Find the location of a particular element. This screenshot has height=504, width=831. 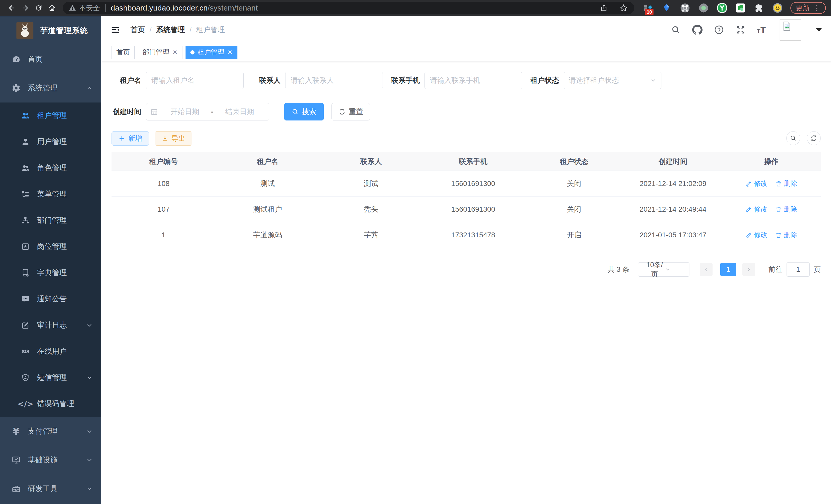

dashboard-icon is located at coordinates (16, 59).